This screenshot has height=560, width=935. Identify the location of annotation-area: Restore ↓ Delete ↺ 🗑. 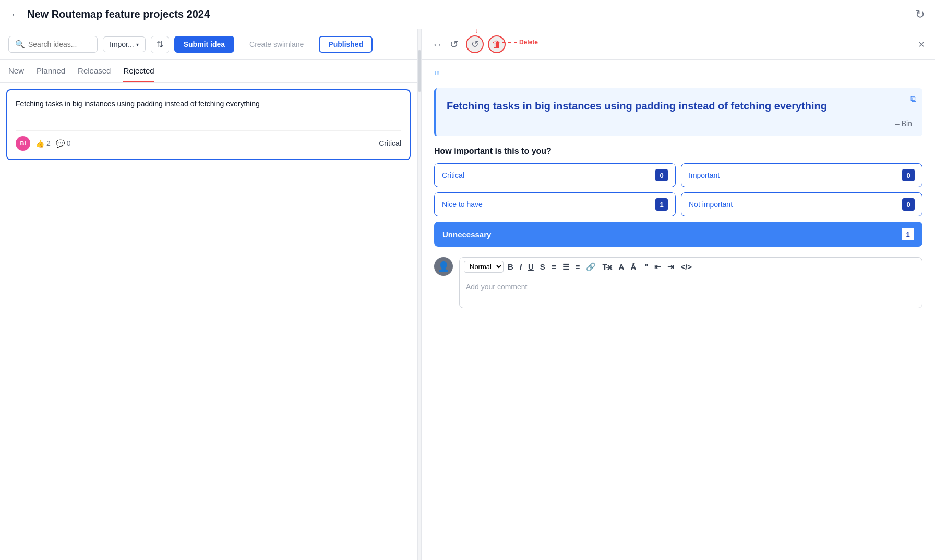
(486, 44).